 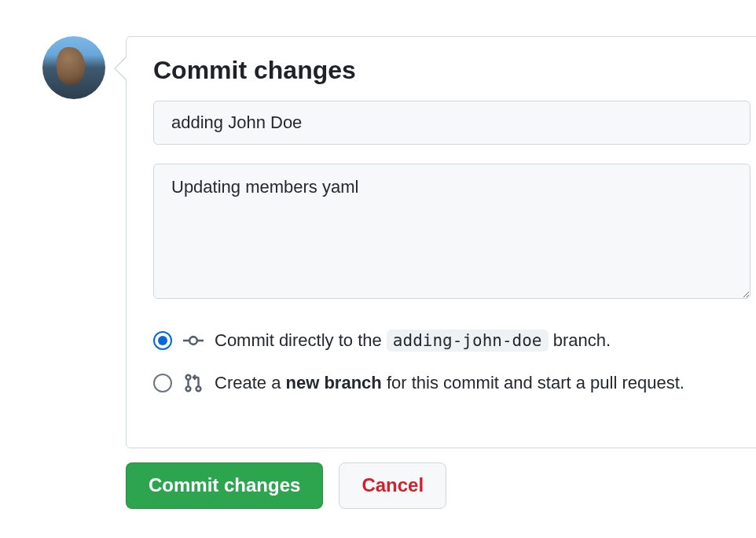 What do you see at coordinates (452, 123) in the screenshot?
I see `commit-summary-input` at bounding box center [452, 123].